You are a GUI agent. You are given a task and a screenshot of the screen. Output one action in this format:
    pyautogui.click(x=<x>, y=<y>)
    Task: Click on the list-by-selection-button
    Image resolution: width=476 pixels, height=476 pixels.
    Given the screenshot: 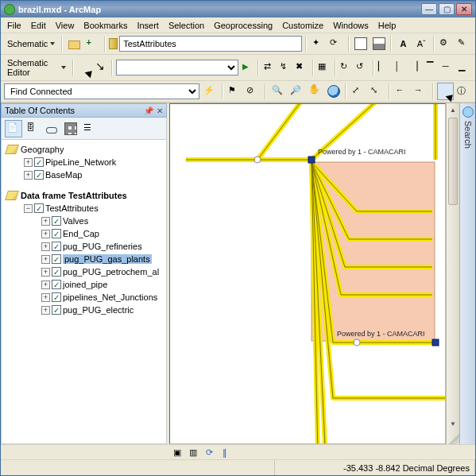 What is the action you would take?
    pyautogui.click(x=71, y=129)
    